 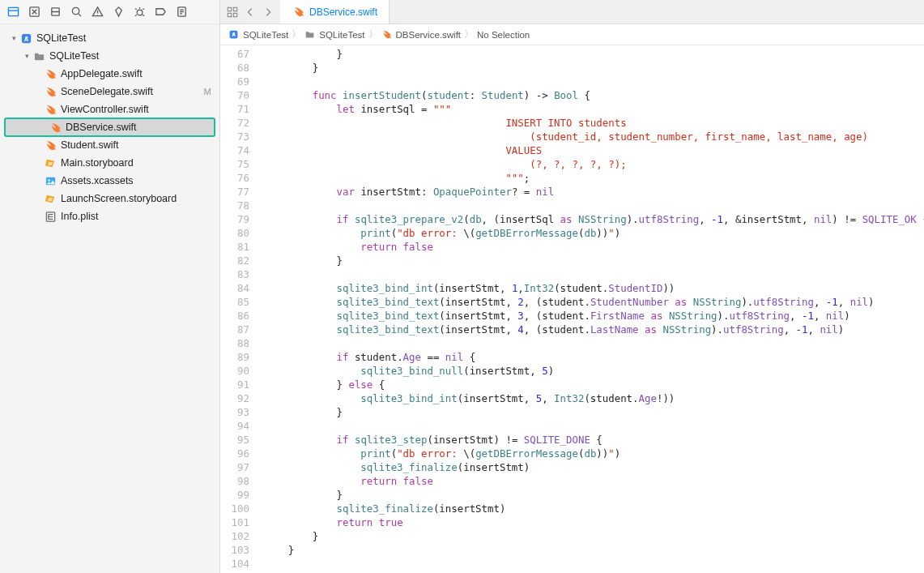 What do you see at coordinates (232, 12) in the screenshot?
I see `related-items-icon` at bounding box center [232, 12].